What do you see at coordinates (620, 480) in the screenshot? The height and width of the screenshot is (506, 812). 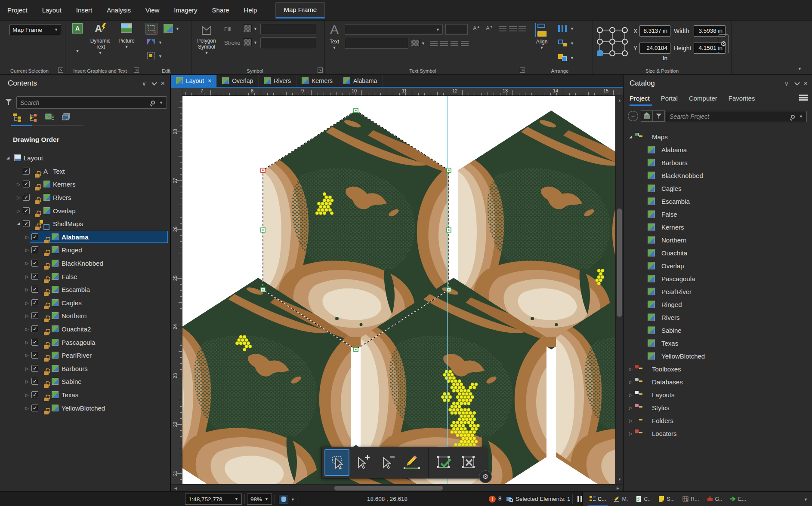 I see `scroll-down-arrow: ▼` at bounding box center [620, 480].